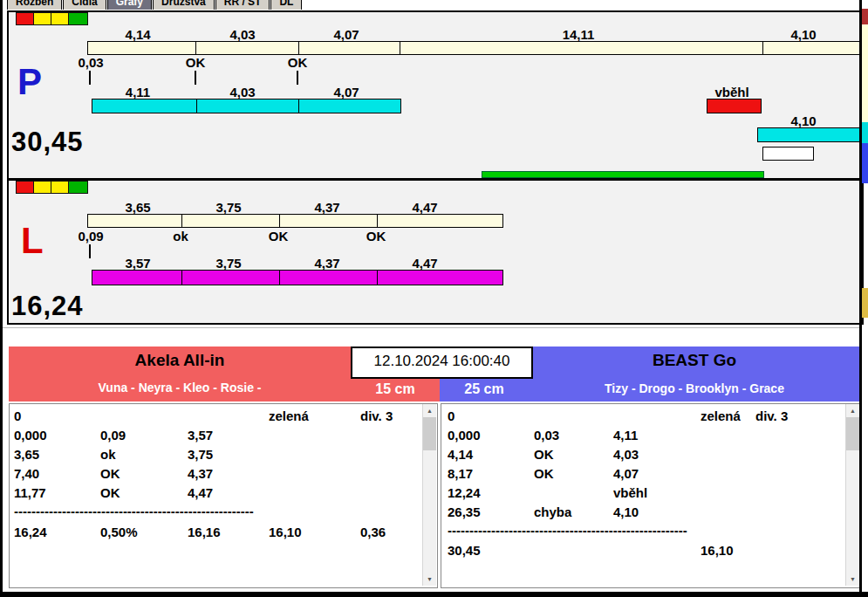  What do you see at coordinates (441, 363) in the screenshot?
I see `datetime-display: 12.10.2024 16:00:40` at bounding box center [441, 363].